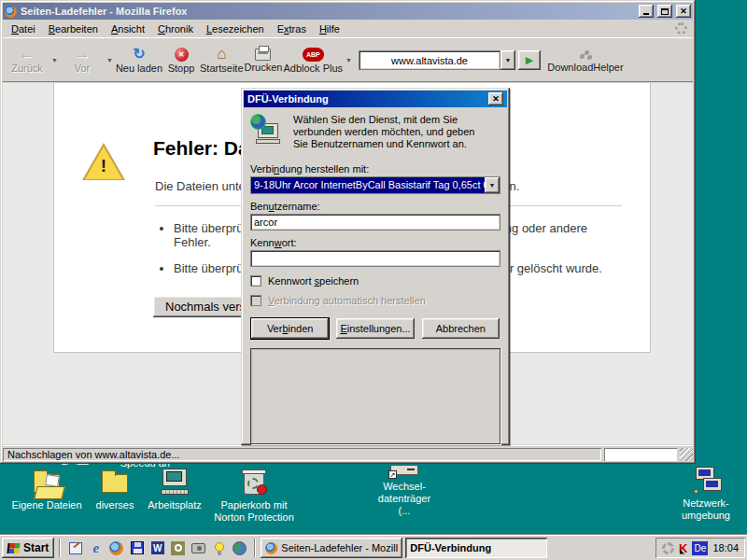  I want to click on windows-logo-icon, so click(13, 549).